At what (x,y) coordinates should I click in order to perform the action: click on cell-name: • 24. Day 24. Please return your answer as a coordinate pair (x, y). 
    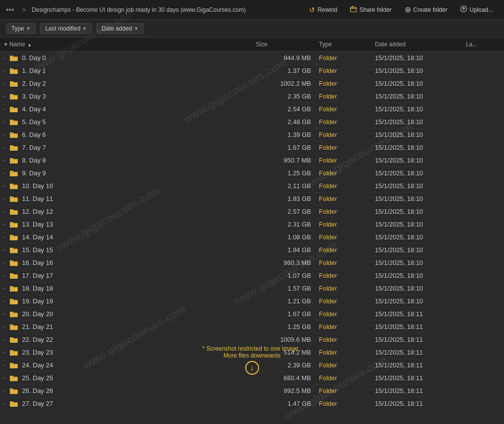
    Looking at the image, I should click on (126, 365).